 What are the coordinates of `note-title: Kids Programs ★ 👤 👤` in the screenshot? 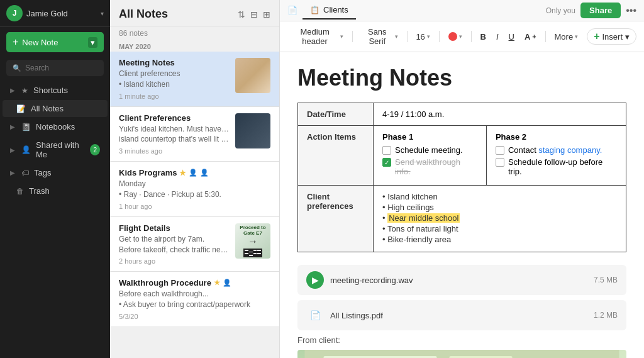 It's located at (195, 172).